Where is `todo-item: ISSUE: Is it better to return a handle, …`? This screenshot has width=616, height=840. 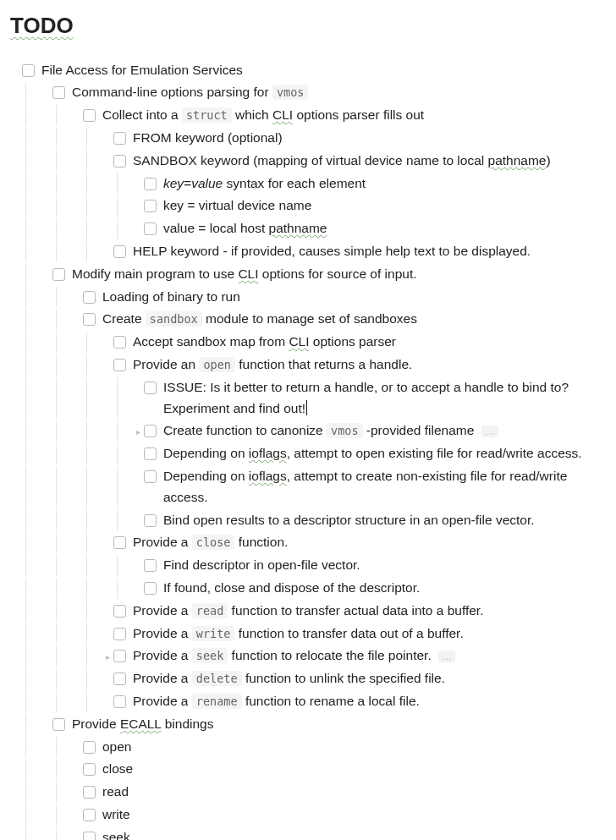 todo-item: ISSUE: Is it better to return a handle, … is located at coordinates (308, 398).